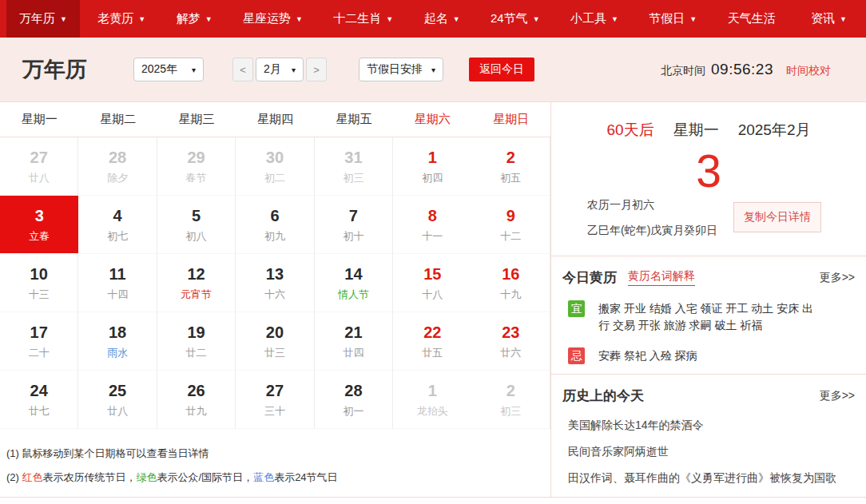 Image resolution: width=866 pixels, height=504 pixels. Describe the element at coordinates (829, 19) in the screenshot. I see `nav-item: 资讯 ▼` at that location.